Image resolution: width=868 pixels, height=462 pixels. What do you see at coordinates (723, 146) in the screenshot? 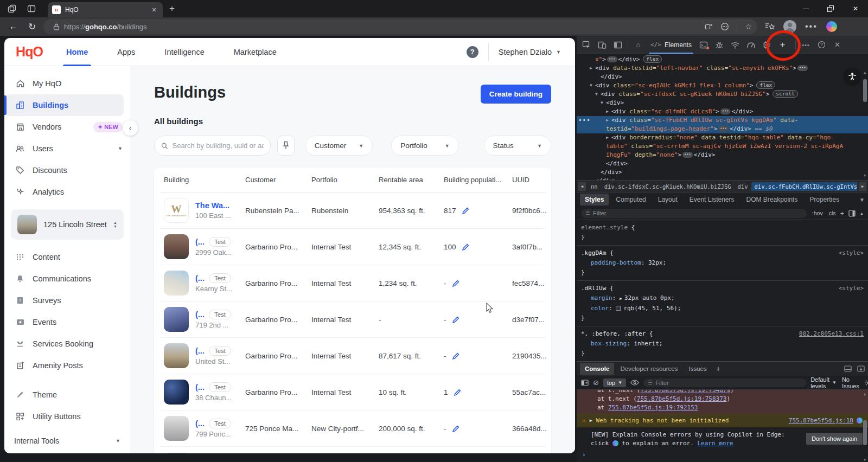
I see `dom-node-line: ▶<div borderradius="none" data-testid="h…` at bounding box center [723, 146].